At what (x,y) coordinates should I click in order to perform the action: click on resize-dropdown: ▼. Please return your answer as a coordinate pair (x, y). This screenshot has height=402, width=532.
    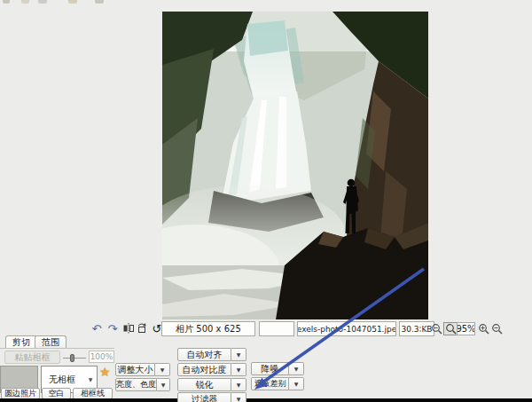
    Looking at the image, I should click on (163, 369).